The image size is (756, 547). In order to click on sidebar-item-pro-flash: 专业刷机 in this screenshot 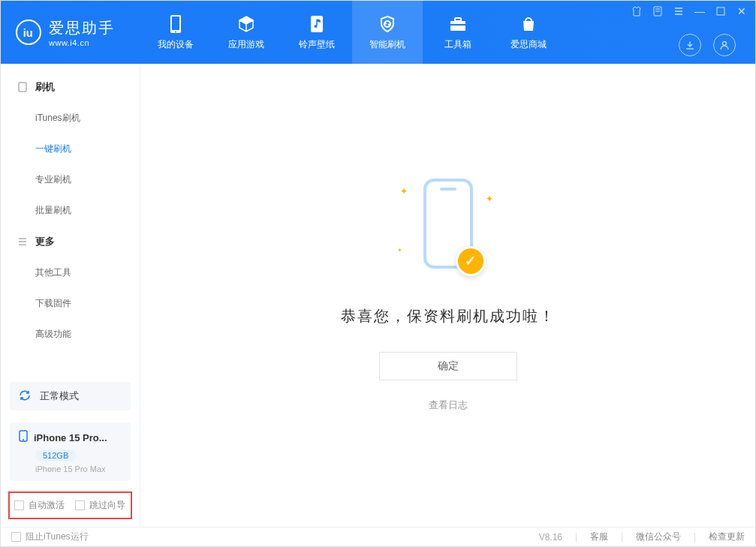, I will do `click(71, 180)`.